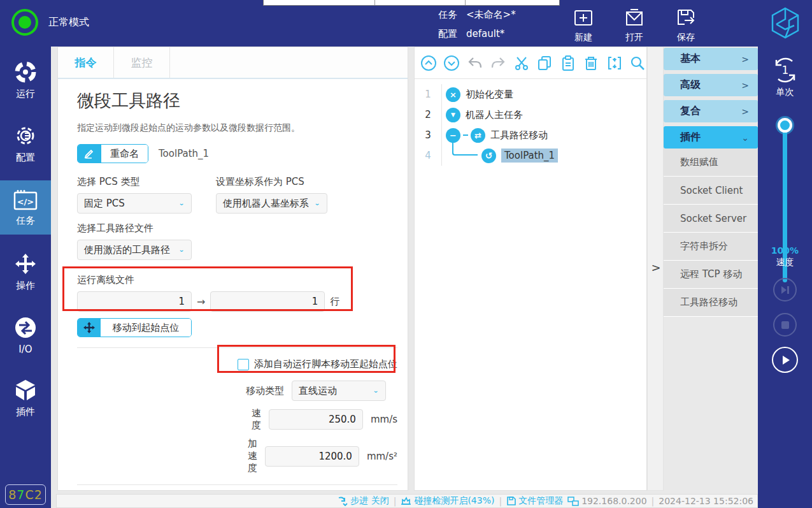 The width and height of the screenshot is (812, 508). What do you see at coordinates (312, 456) in the screenshot?
I see `acceleration-input` at bounding box center [312, 456].